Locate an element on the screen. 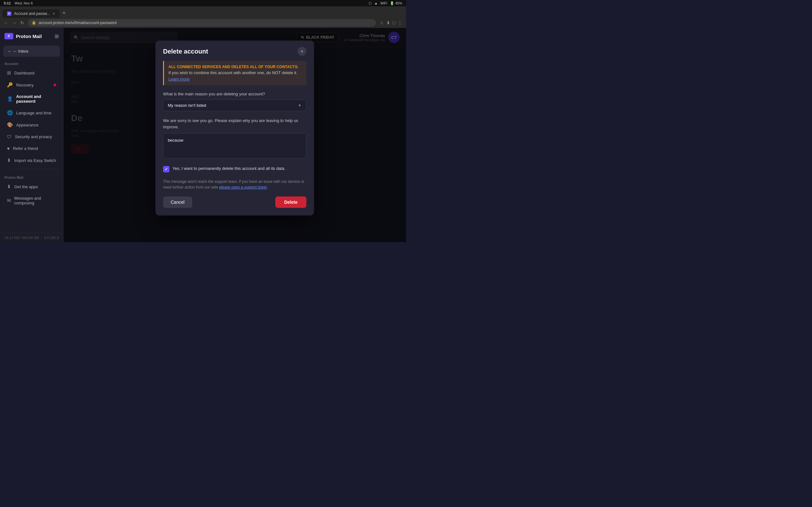 This screenshot has height=507, width=812. warning-box: ALL CONNECTED SERVICES AND DELETES ALL O… is located at coordinates (235, 73).